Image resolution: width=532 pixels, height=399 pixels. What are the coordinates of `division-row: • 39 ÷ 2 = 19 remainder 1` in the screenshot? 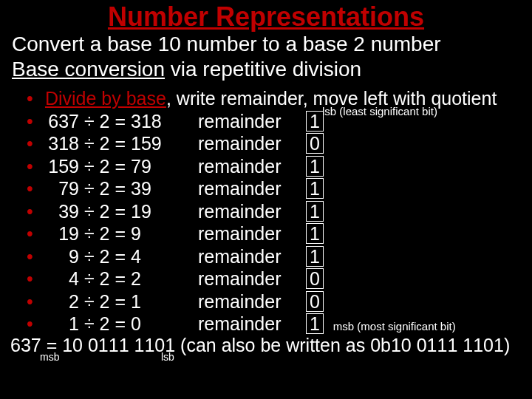 It's located at (279, 211).